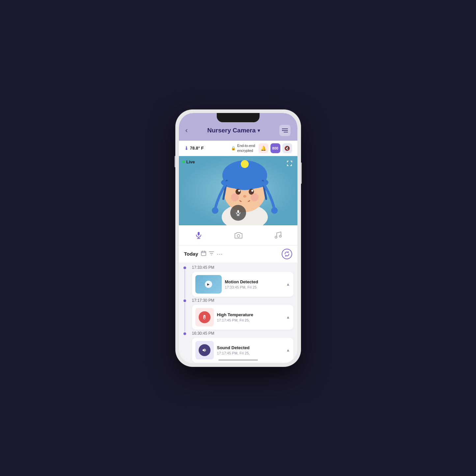 Image resolution: width=476 pixels, height=476 pixels. I want to click on event-title-3: Sound Detected, so click(250, 348).